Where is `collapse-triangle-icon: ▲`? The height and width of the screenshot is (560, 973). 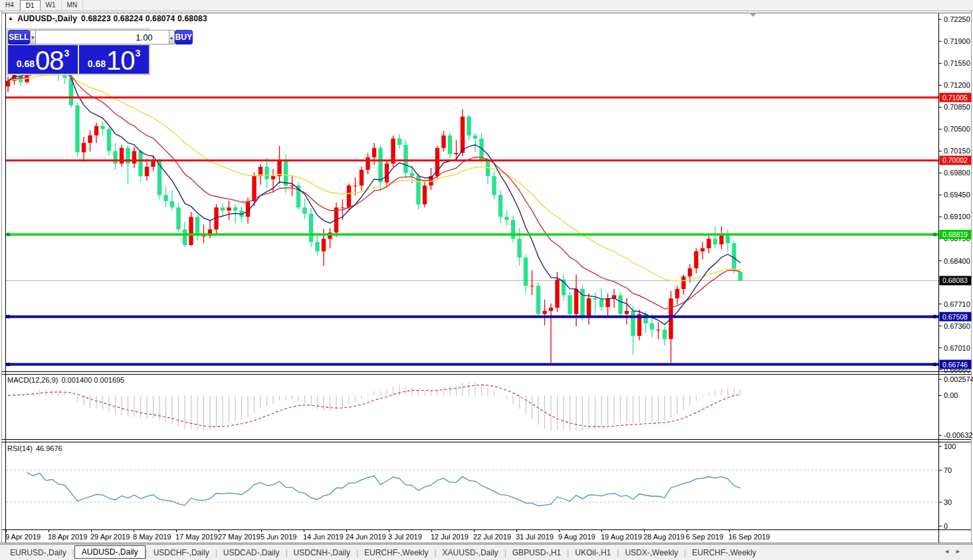 collapse-triangle-icon: ▲ is located at coordinates (11, 19).